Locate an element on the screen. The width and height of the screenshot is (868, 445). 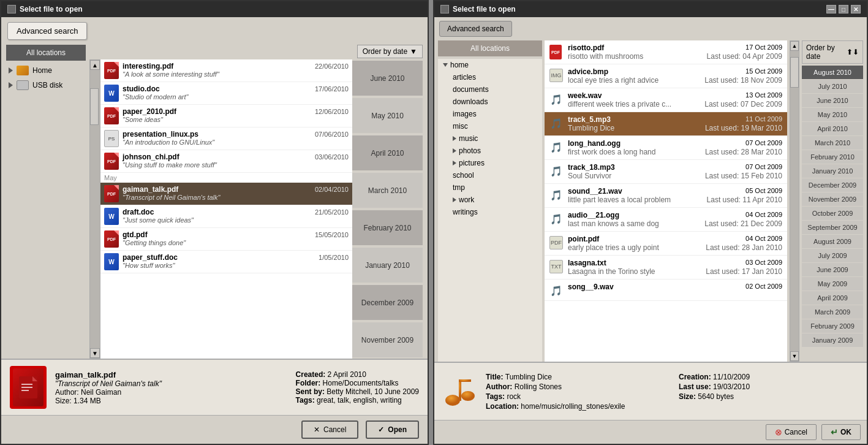
file-info: sound__21.wav 05 Oct 2009 little part le… is located at coordinates (675, 196).